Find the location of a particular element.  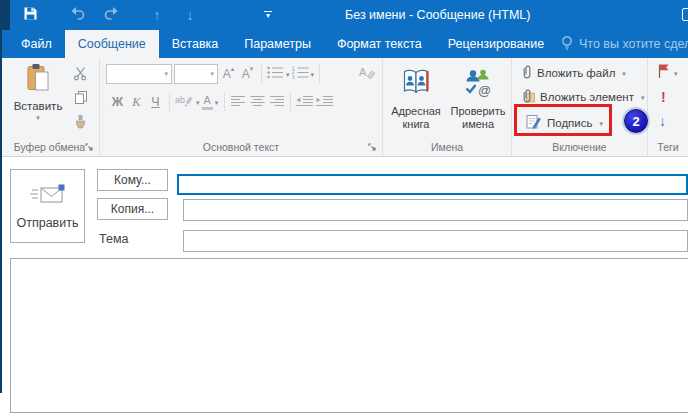

names-group-label: Имена is located at coordinates (447, 147).